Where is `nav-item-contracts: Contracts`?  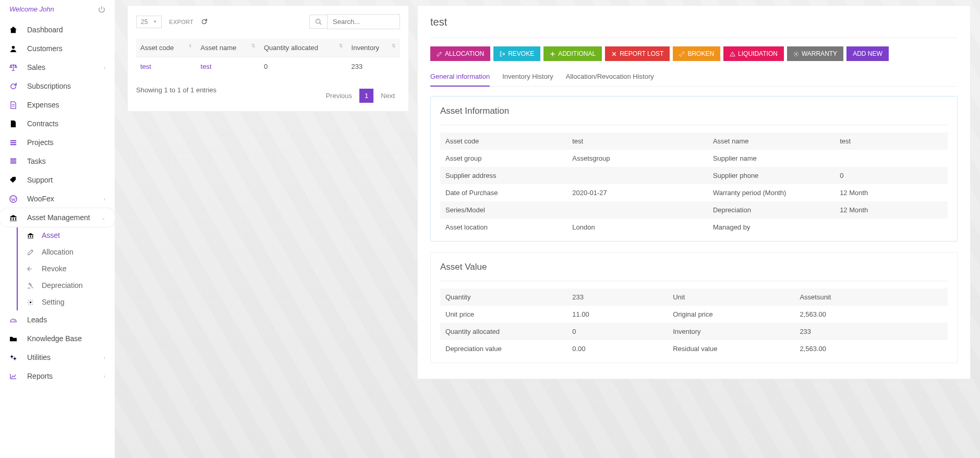
nav-item-contracts: Contracts is located at coordinates (57, 124).